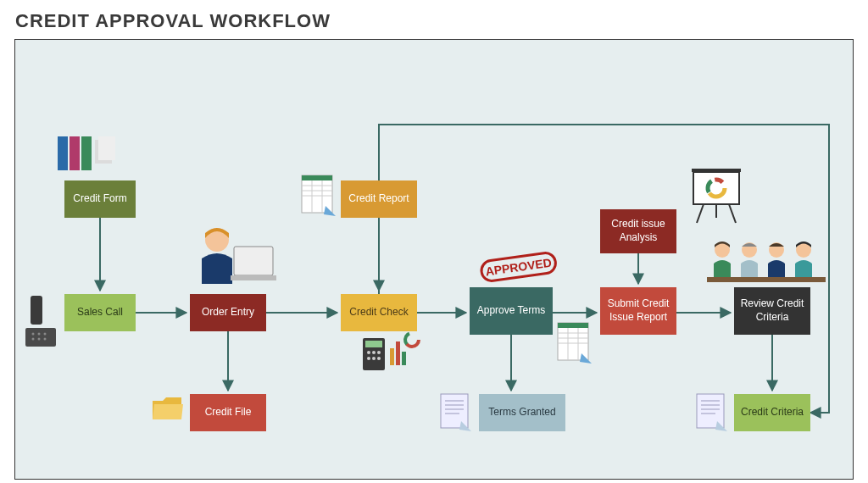  I want to click on people-group-icon, so click(766, 264).